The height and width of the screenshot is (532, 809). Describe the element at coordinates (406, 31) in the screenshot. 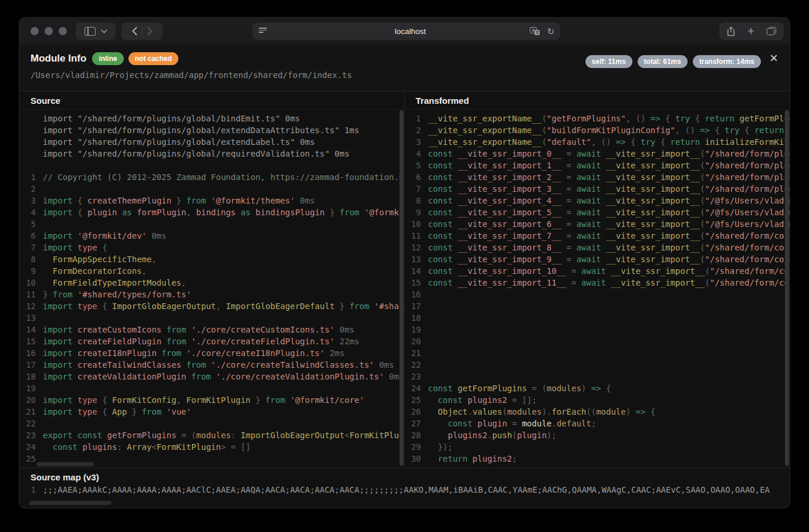

I see `address-bar: localhost A文 ↻` at that location.